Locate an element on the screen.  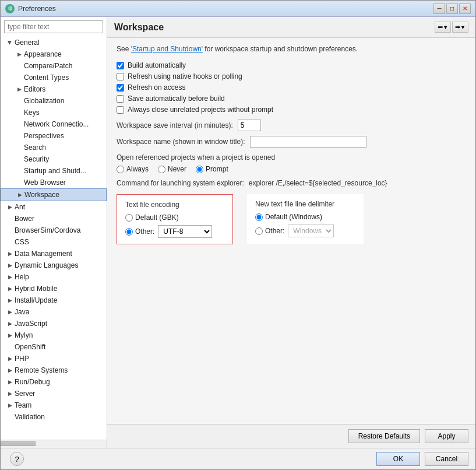
sidebar-label-javascript: JavaScript is located at coordinates (31, 324).